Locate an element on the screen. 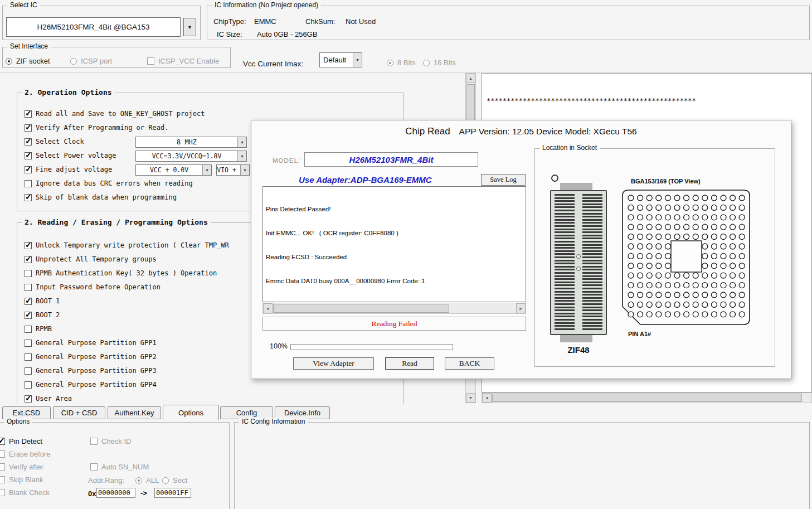  addr-sect-radio is located at coordinates (166, 481).